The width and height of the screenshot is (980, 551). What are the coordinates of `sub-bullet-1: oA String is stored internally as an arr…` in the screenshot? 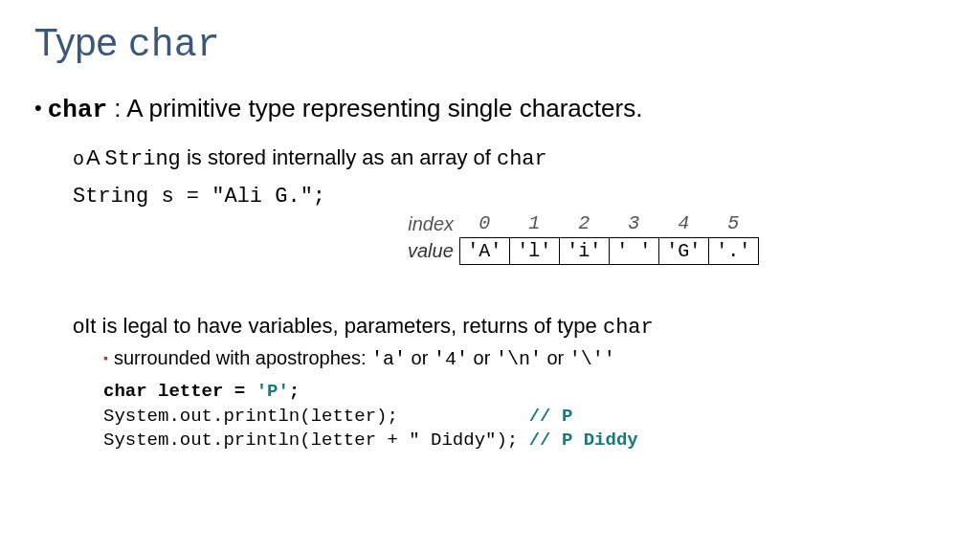 It's located at (509, 159).